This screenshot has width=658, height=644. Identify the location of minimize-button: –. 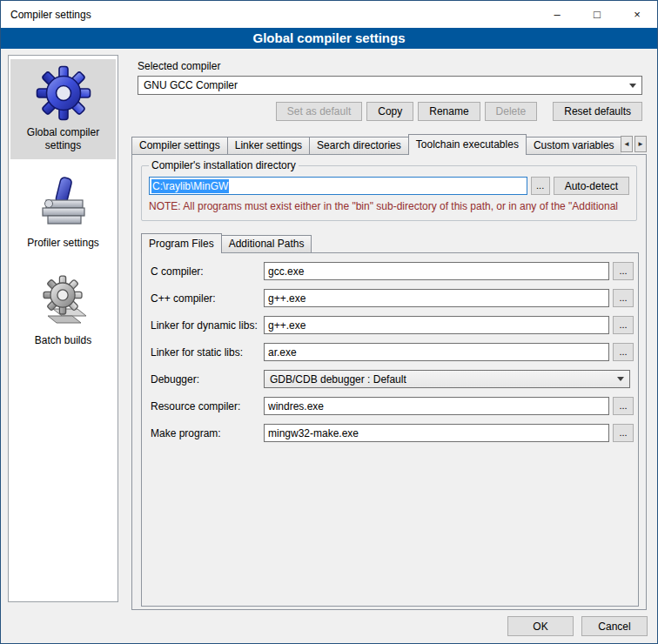
(557, 14).